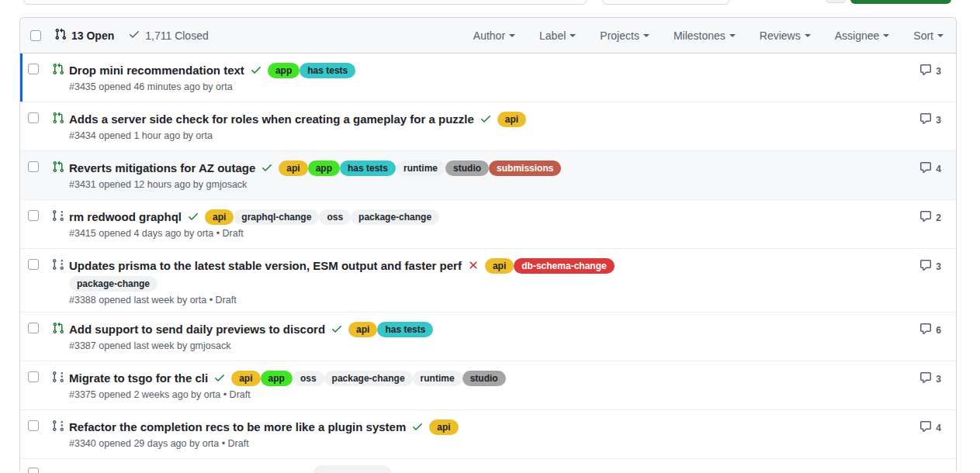 The height and width of the screenshot is (473, 980). I want to click on pr-row: Updates prisma to the latest stable vers…, so click(488, 281).